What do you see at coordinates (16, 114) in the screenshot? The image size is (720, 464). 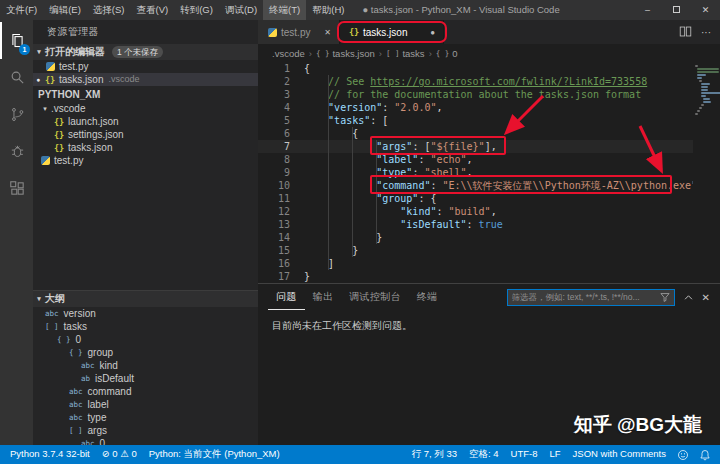 I see `source-control-icon` at bounding box center [16, 114].